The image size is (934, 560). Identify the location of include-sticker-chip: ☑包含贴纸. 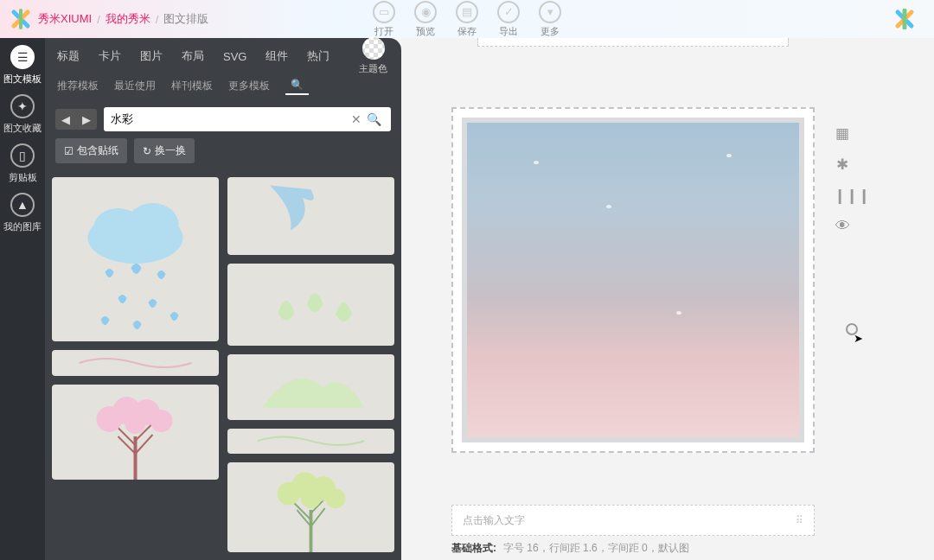
(92, 150).